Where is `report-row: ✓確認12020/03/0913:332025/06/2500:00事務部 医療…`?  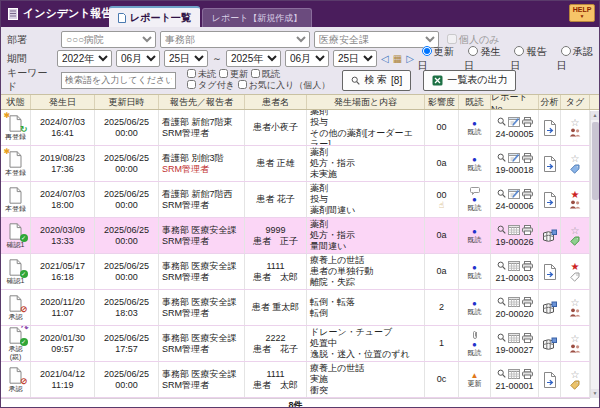
report-row: ✓確認12020/03/0913:332025/06/2500:00事務部 医療… is located at coordinates (300, 236).